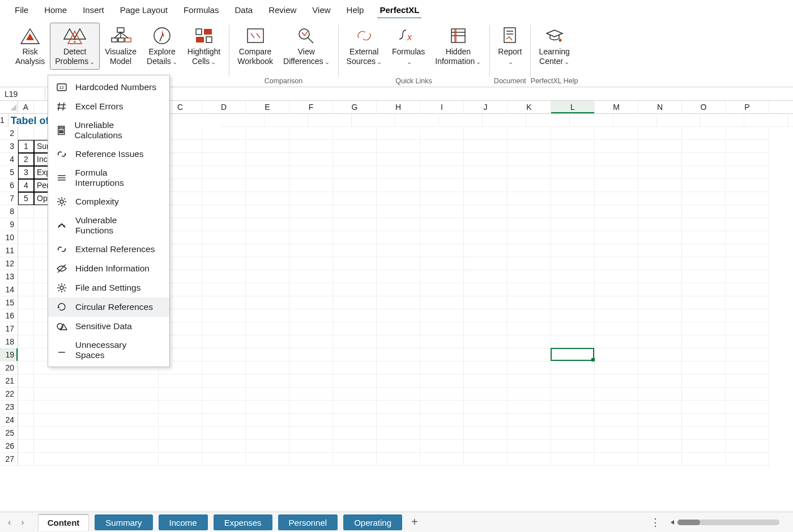 The width and height of the screenshot is (793, 532). What do you see at coordinates (109, 154) in the screenshot?
I see `dropdown-reference-issues: Reference Issues` at bounding box center [109, 154].